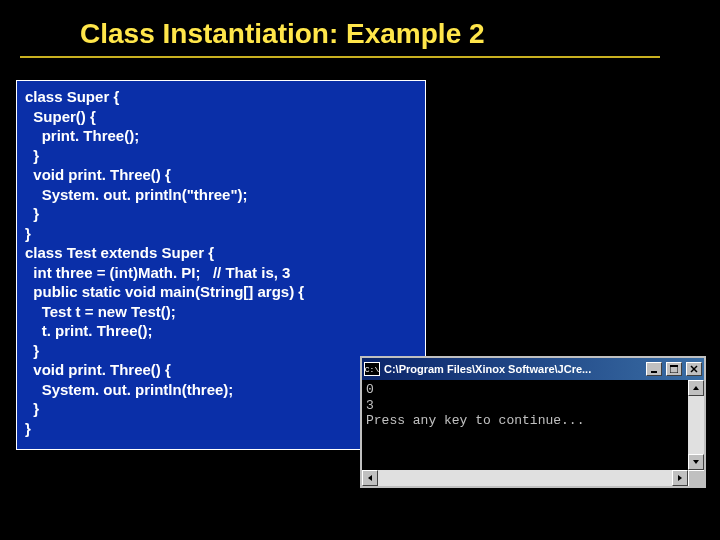 Image resolution: width=720 pixels, height=540 pixels. I want to click on maximize-button, so click(674, 369).